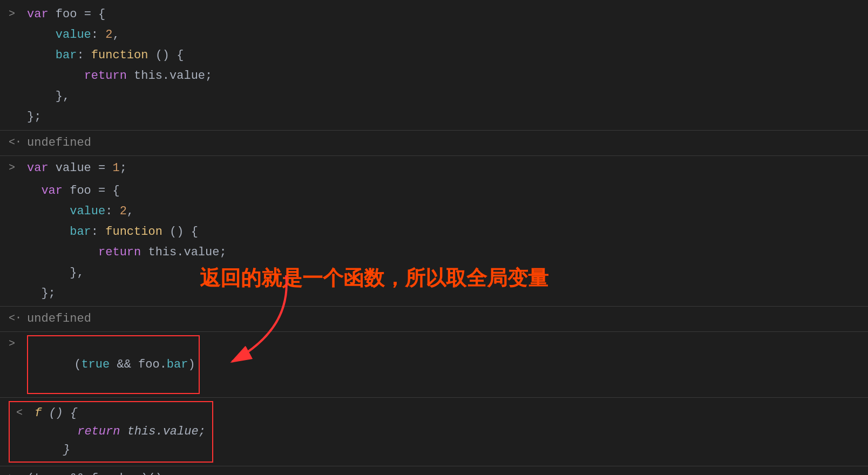 The height and width of the screenshot is (475, 868). I want to click on line-truefoobar: > (true && foo.bar), so click(434, 364).